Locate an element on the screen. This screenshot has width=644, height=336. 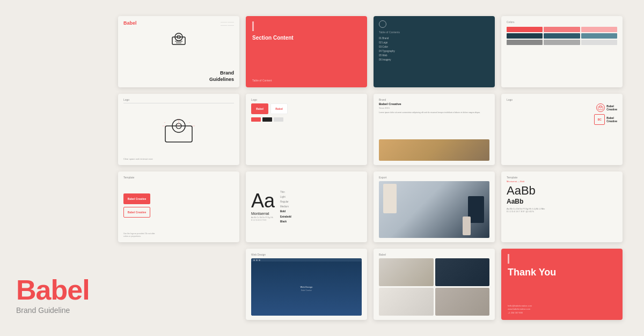
swatch-gray-dark is located at coordinates (525, 42).